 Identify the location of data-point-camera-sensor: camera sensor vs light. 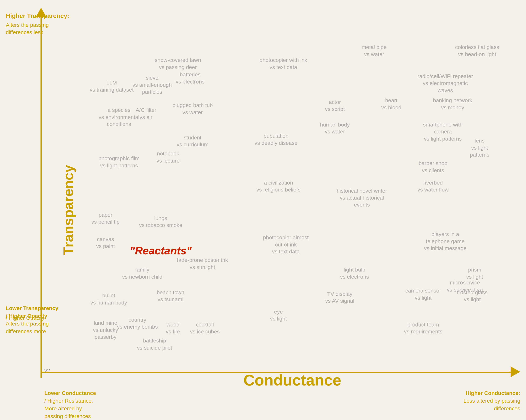
(423, 294).